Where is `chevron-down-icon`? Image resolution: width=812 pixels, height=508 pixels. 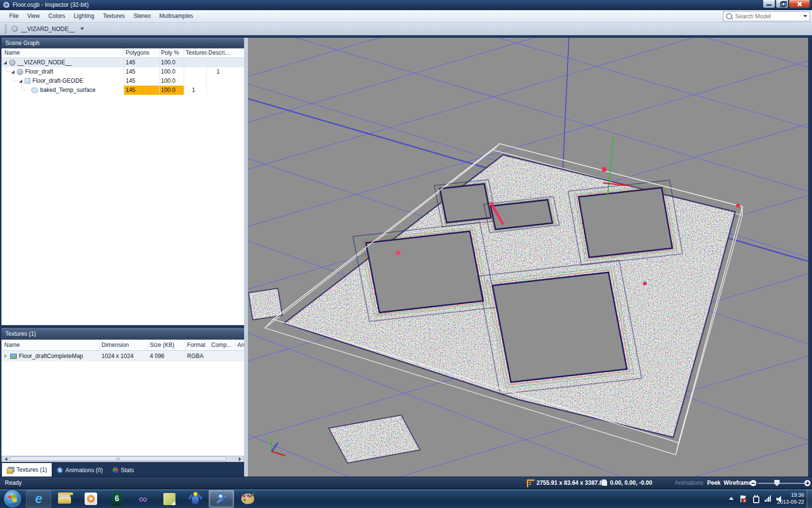
chevron-down-icon is located at coordinates (82, 29).